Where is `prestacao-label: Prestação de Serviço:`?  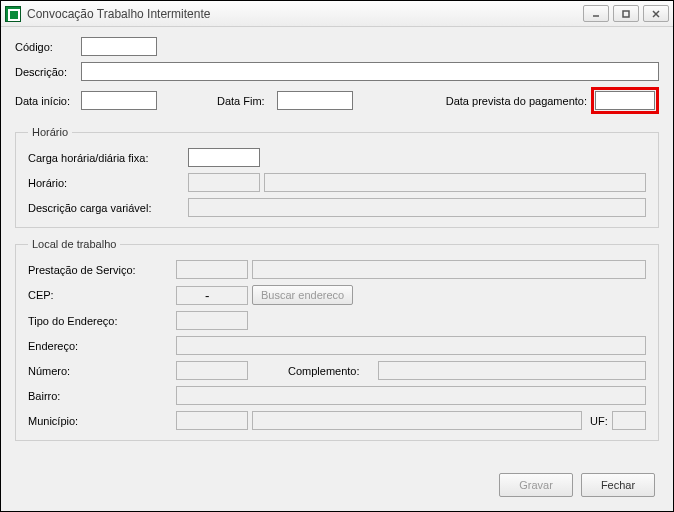
prestacao-label: Prestação de Serviço: is located at coordinates (102, 270).